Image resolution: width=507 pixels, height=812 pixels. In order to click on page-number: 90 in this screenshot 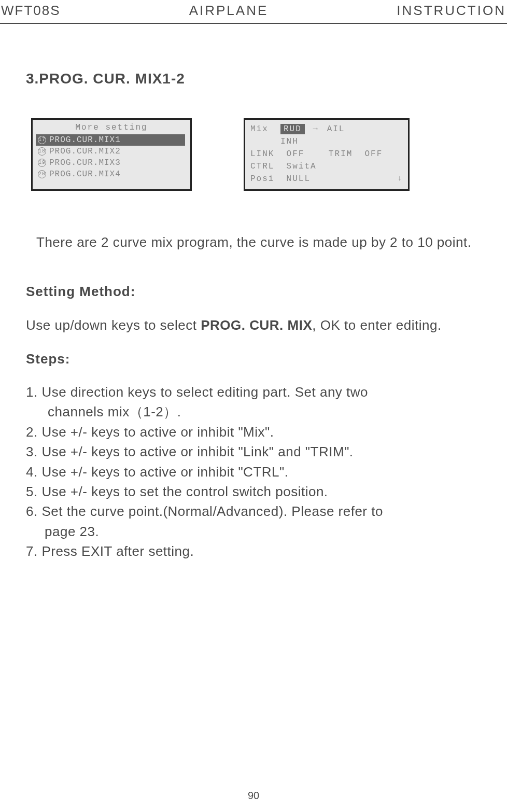, I will do `click(254, 795)`.